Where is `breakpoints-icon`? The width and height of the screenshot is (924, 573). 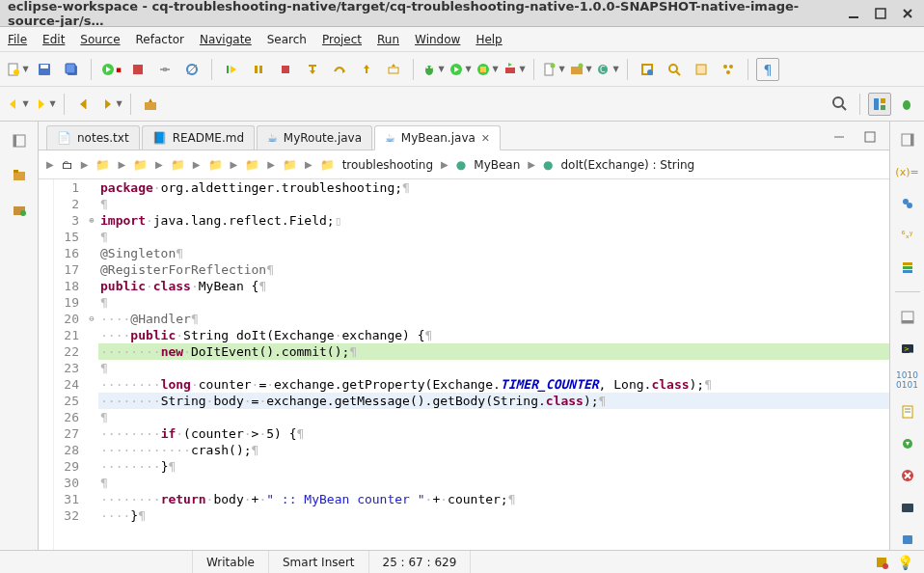 breakpoints-icon is located at coordinates (908, 205).